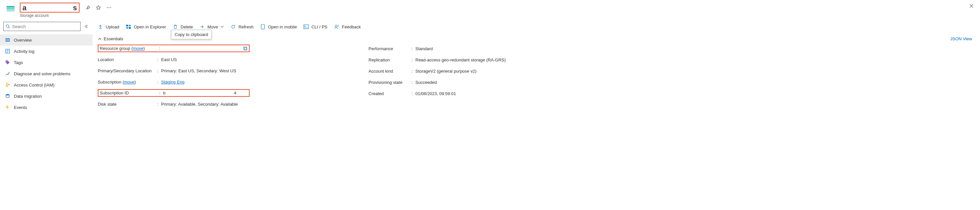 The image size is (980, 210). Describe the element at coordinates (88, 8) in the screenshot. I see `pin-icon` at that location.